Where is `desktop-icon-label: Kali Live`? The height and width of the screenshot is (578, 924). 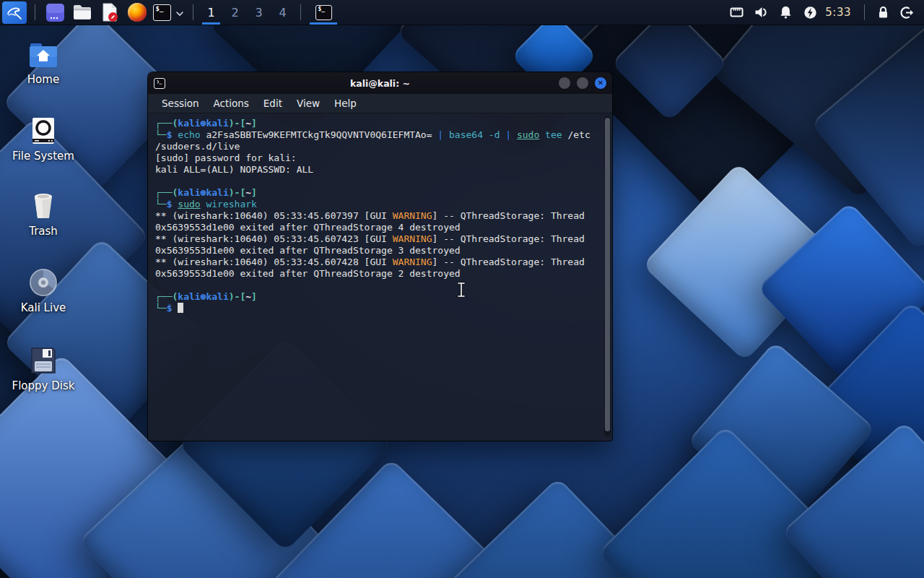 desktop-icon-label: Kali Live is located at coordinates (43, 308).